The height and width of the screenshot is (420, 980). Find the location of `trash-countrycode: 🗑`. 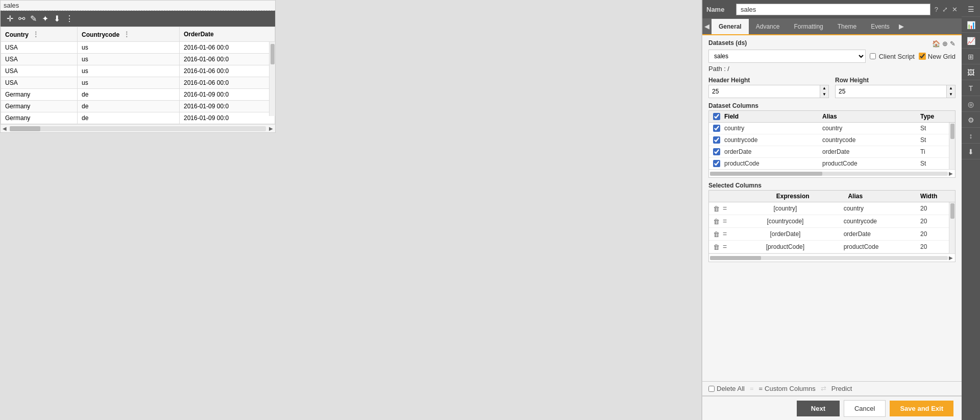

trash-countrycode: 🗑 is located at coordinates (717, 222).